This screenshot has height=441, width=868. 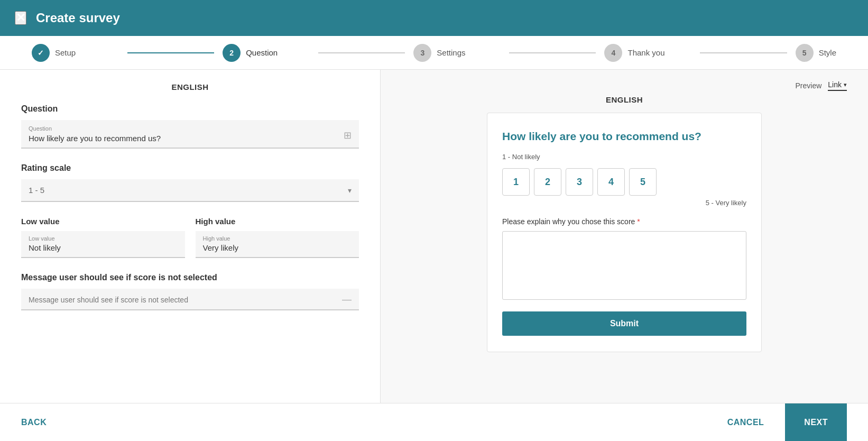 What do you see at coordinates (190, 183) in the screenshot?
I see `rating-section: Rating scale 1 - 5 1 - 10 ▾` at bounding box center [190, 183].